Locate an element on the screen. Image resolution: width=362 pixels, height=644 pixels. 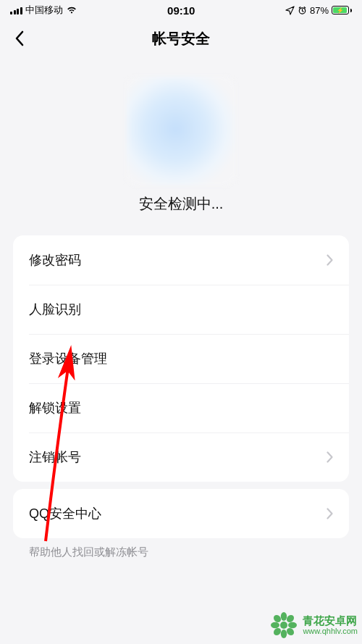
item-qq-security-center: QQ安全中心 is located at coordinates (181, 514).